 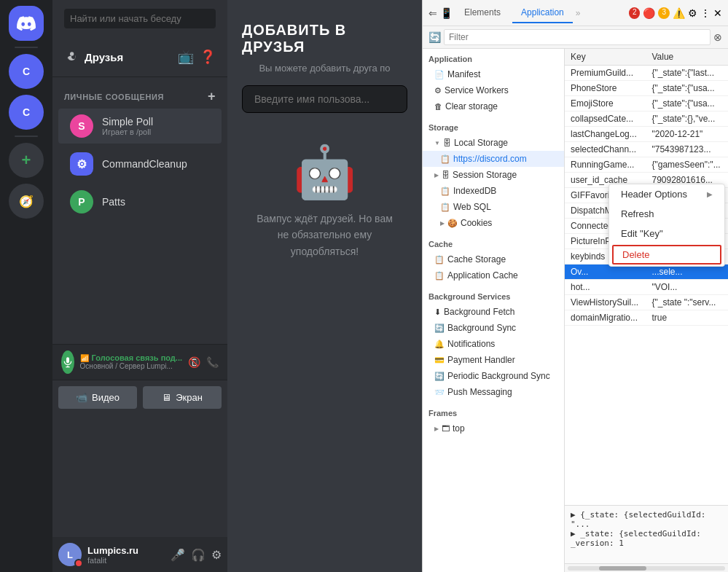 I want to click on search-container, so click(x=140, y=19).